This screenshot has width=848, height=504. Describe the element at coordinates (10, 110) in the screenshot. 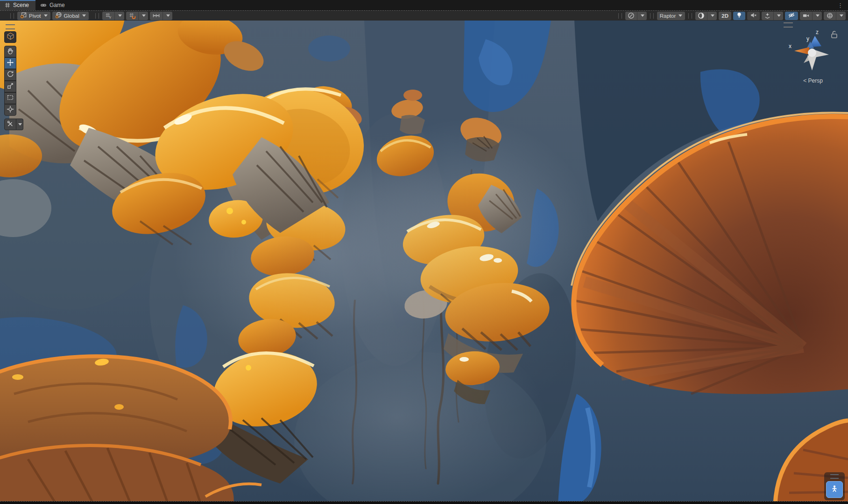

I see `transform-combined-icon` at that location.